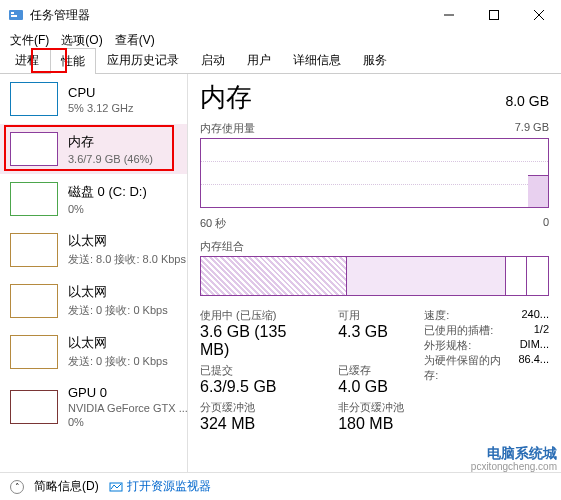 Image resolution: width=561 pixels, height=500 pixels. I want to click on sidebar-eth2-detail: 发送: 0 接收: 0 Kbps, so click(118, 310).